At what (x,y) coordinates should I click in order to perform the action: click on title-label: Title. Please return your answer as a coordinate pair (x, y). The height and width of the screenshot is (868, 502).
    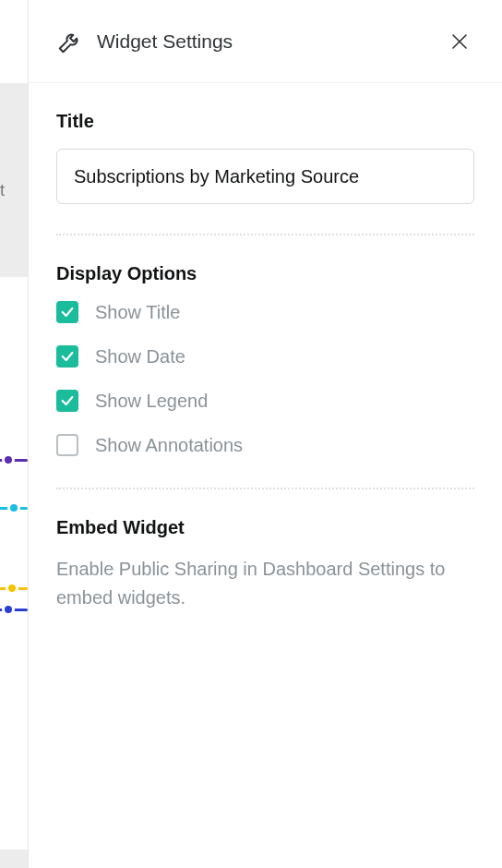
    Looking at the image, I should click on (266, 122).